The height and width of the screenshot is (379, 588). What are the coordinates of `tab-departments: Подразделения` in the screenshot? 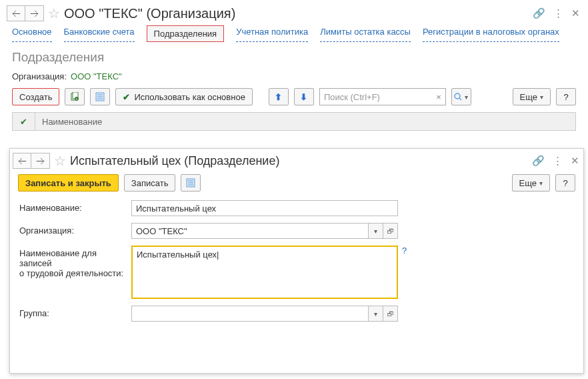 It's located at (185, 33).